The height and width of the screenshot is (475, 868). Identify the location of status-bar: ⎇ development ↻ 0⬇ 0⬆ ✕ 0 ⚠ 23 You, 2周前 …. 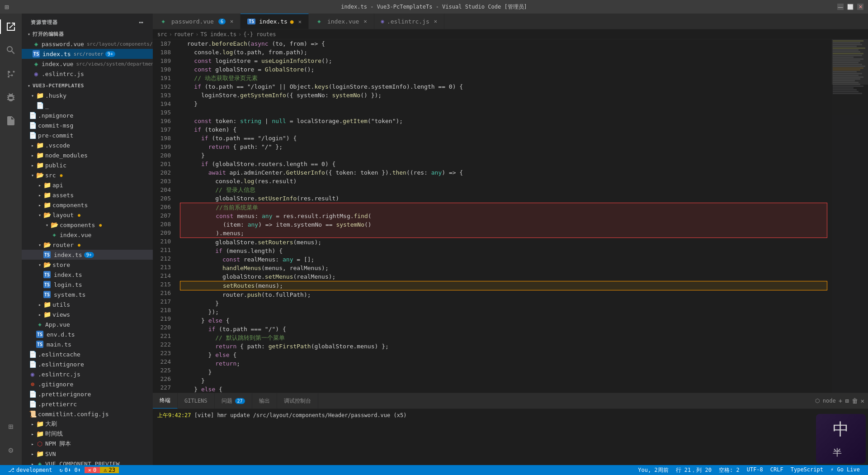
(434, 470).